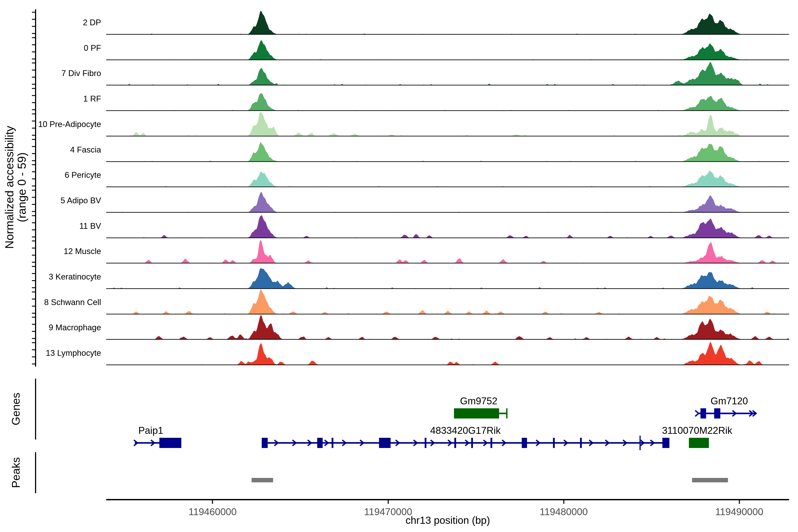  What do you see at coordinates (448, 500) in the screenshot?
I see `x-axis-line` at bounding box center [448, 500].